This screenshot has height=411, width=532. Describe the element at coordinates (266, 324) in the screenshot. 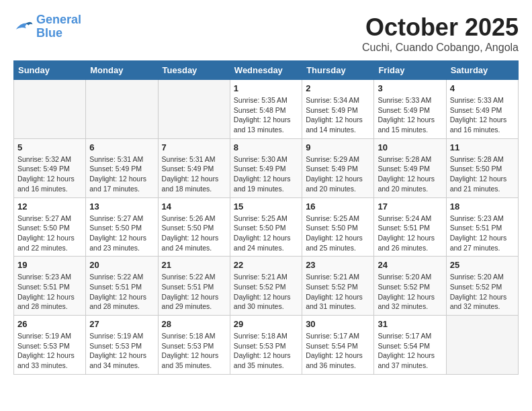

I see `day-number: 29` at that location.